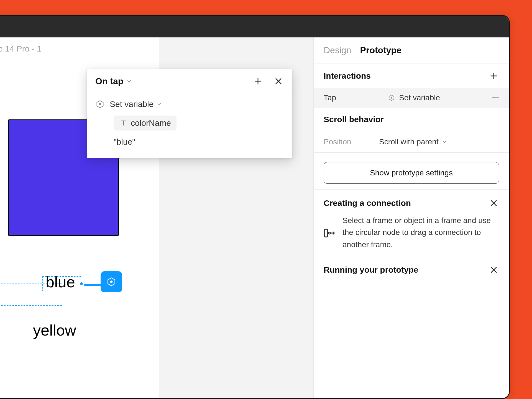  I want to click on help-title-running: Running your prototype, so click(371, 270).